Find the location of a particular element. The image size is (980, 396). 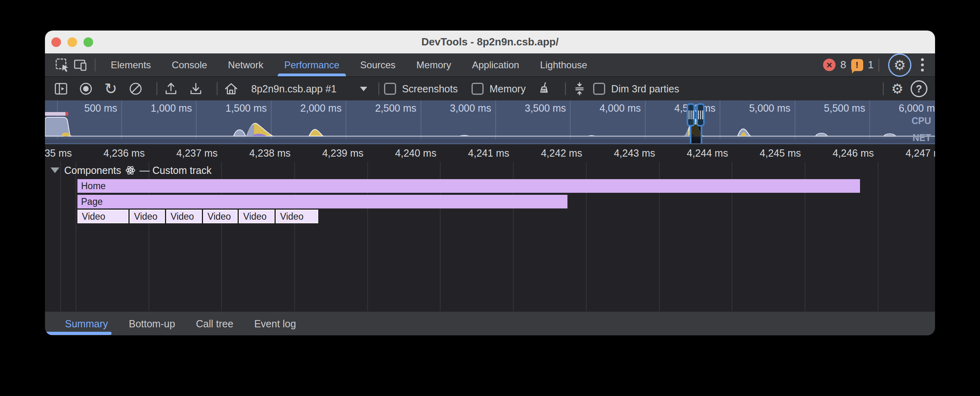

screenshots-label: Screenshots is located at coordinates (430, 89).